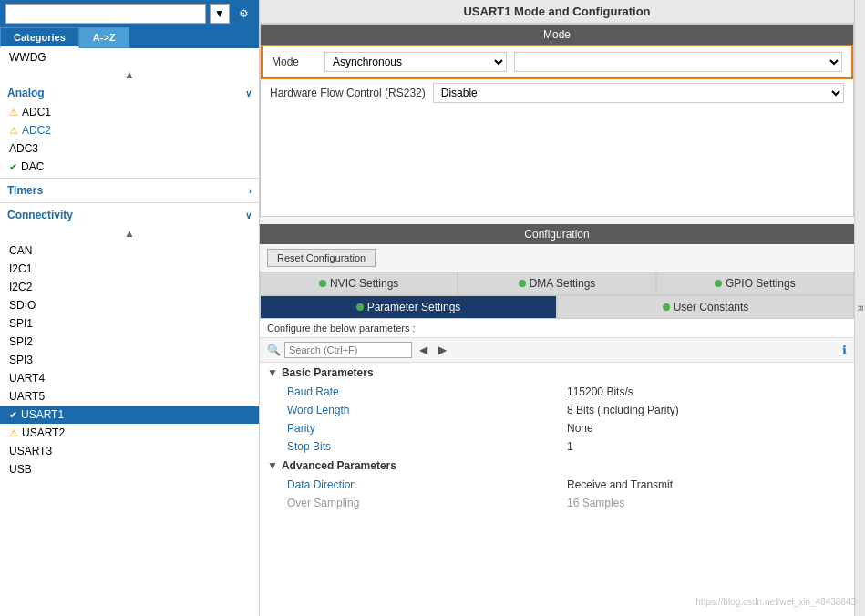 The image size is (865, 616). What do you see at coordinates (557, 466) in the screenshot?
I see `advanced-params-group-header: ▼ Advanced Parameters` at bounding box center [557, 466].